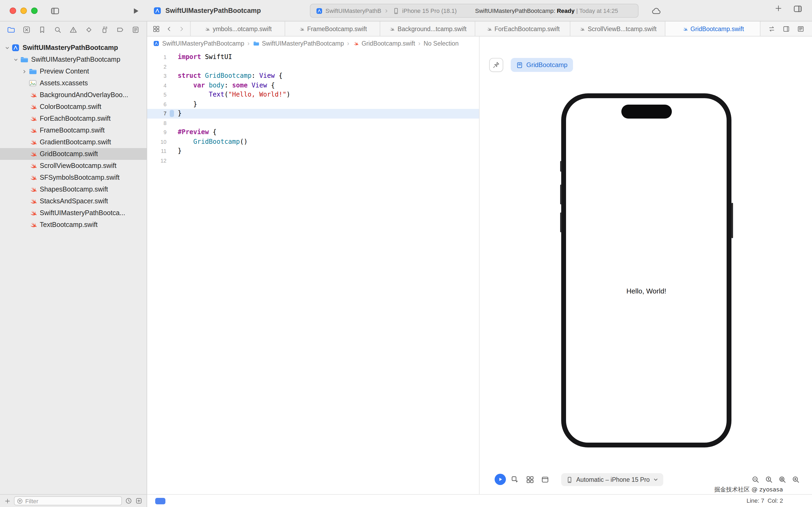 The image size is (812, 507). Describe the element at coordinates (73, 142) in the screenshot. I see `tree-item-gradientbootcamp-swift: GradientBootcamp.swift` at that location.